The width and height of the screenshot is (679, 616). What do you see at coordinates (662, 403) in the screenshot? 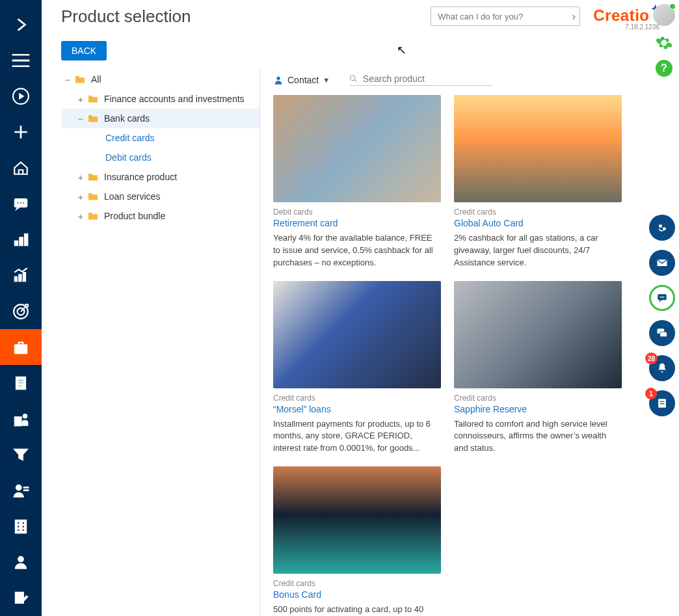
I see `esn-feed-button: 1` at bounding box center [662, 403].